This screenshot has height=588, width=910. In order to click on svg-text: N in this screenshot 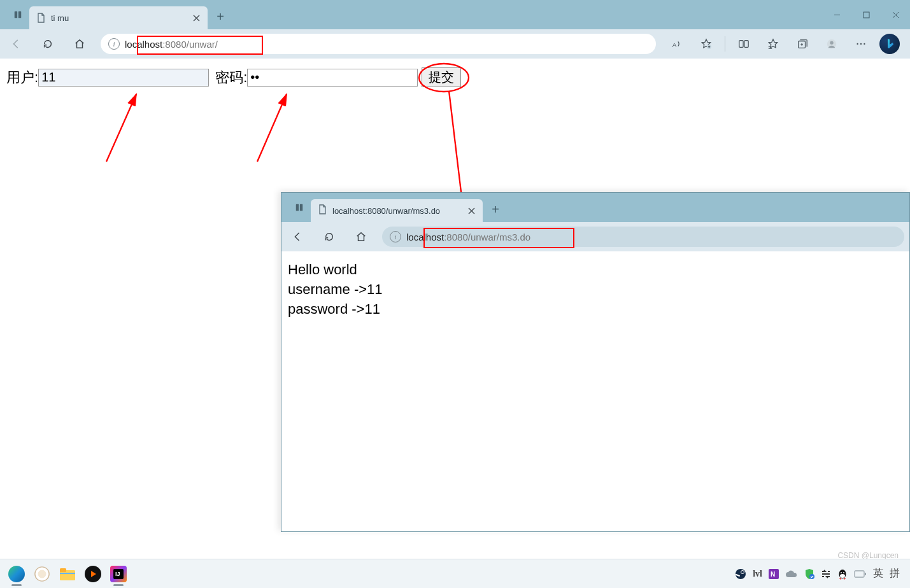, I will do `click(773, 574)`.